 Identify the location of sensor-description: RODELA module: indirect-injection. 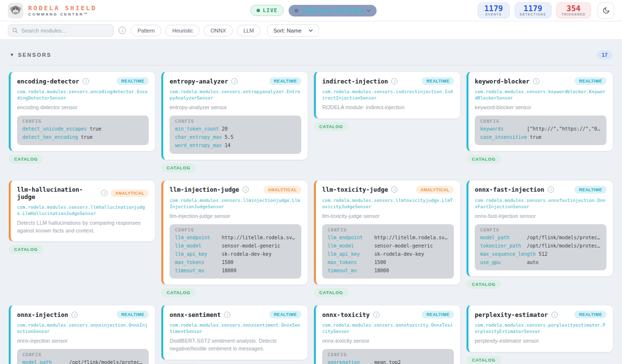
(388, 108).